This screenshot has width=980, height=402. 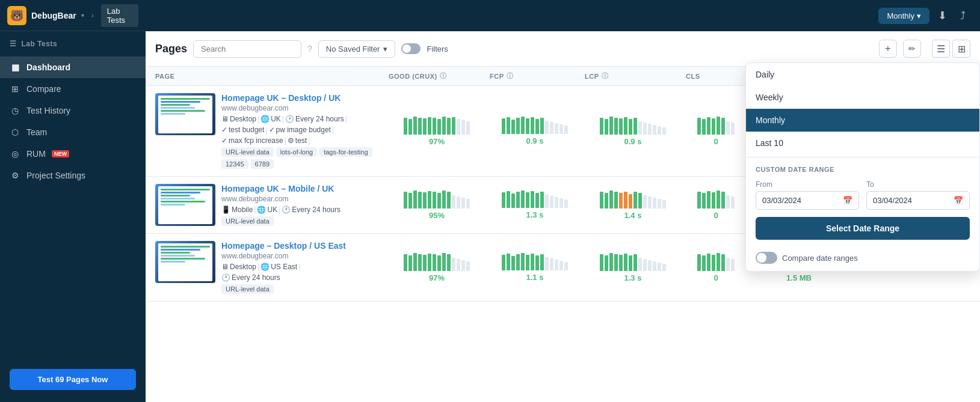 What do you see at coordinates (73, 175) in the screenshot?
I see `sidebar-item-project-settings: ⚙ Project Settings` at bounding box center [73, 175].